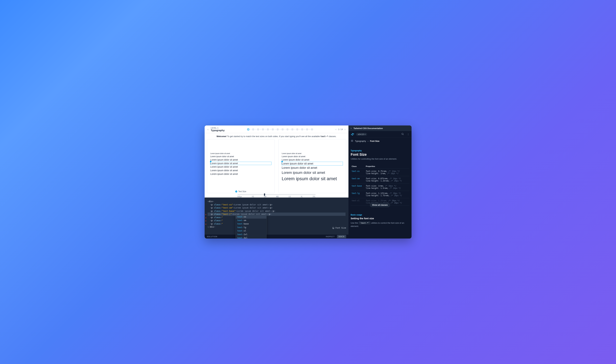 The height and width of the screenshot is (364, 616). What do you see at coordinates (380, 151) in the screenshot?
I see `category-label: Typography` at bounding box center [380, 151].